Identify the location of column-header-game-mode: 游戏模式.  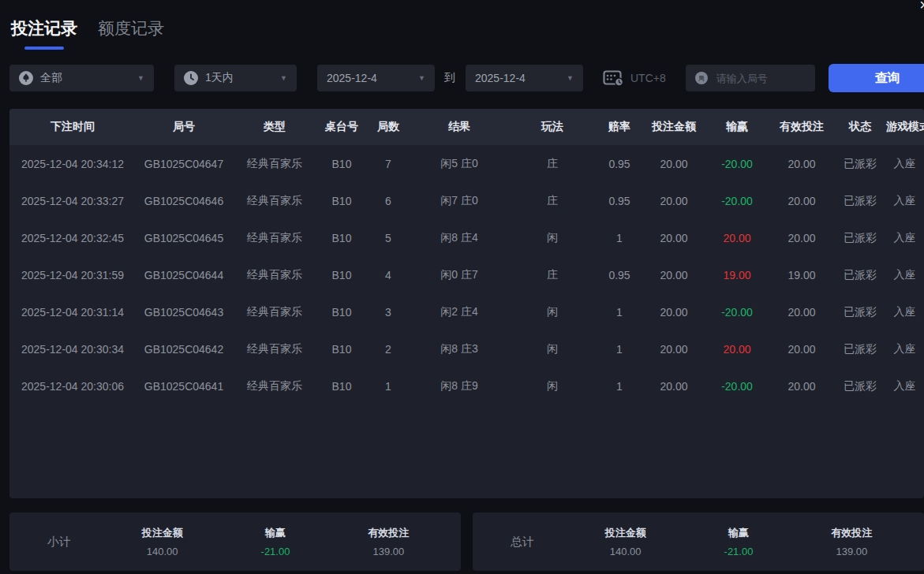
(904, 127).